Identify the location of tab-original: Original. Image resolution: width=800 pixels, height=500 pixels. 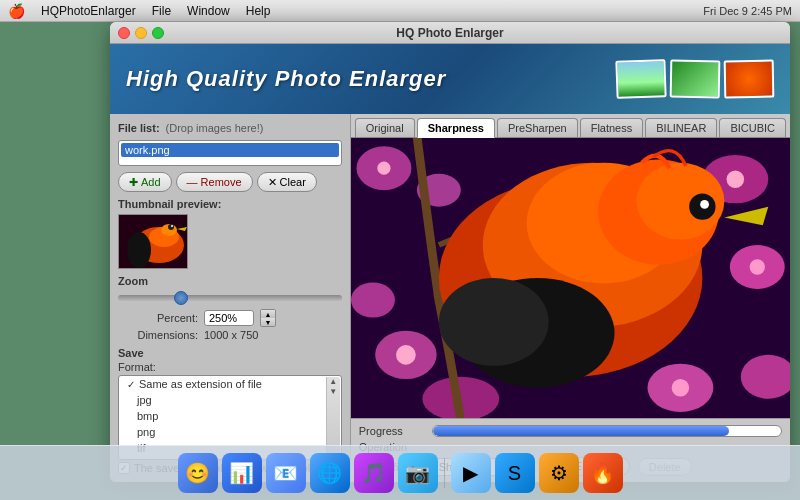
(385, 128).